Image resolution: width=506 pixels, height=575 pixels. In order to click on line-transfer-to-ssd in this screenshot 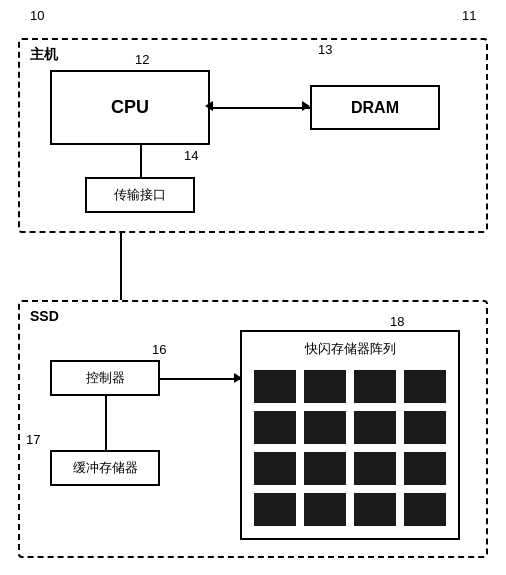, I will do `click(121, 266)`.